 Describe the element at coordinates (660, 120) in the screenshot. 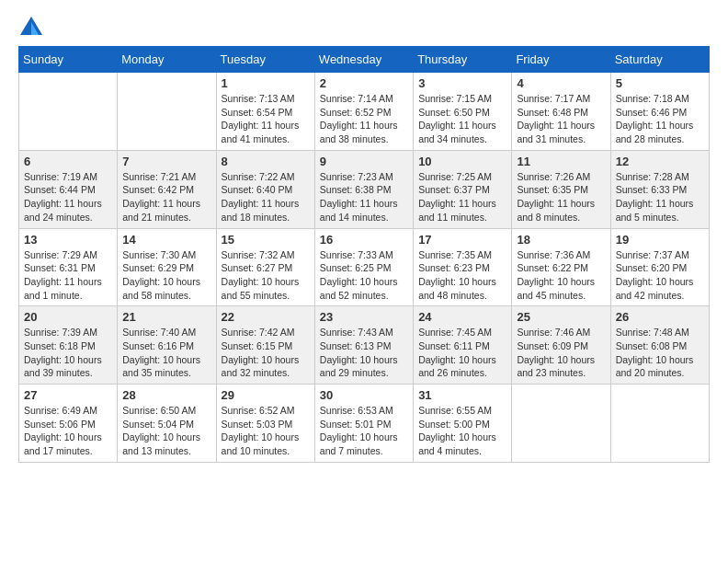

I see `cell-info: Sunrise: 7:18 AMSunset: 6:46 PMDaylight:…` at that location.